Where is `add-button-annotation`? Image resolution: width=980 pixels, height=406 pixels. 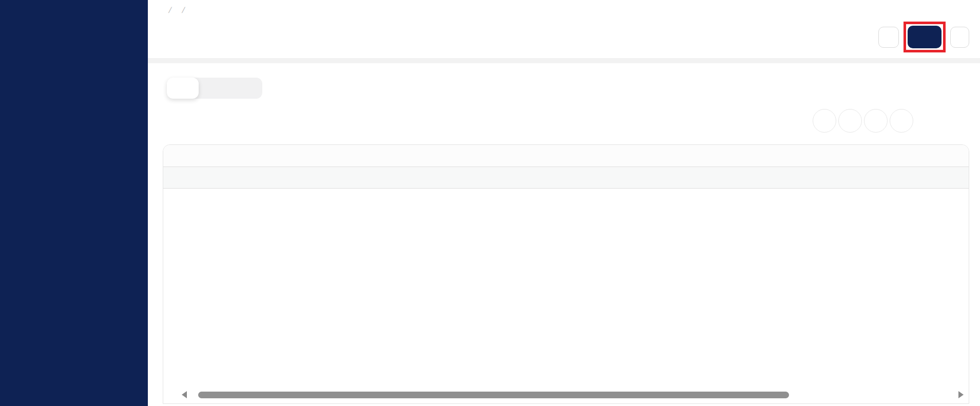
add-button-annotation is located at coordinates (925, 37).